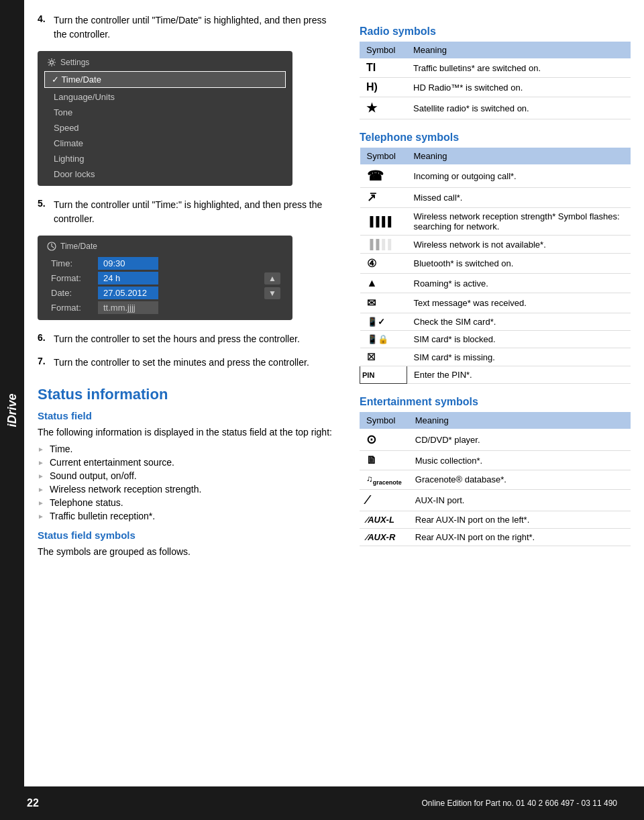  What do you see at coordinates (383, 87) in the screenshot?
I see `radio-sym-hd: H)` at bounding box center [383, 87].